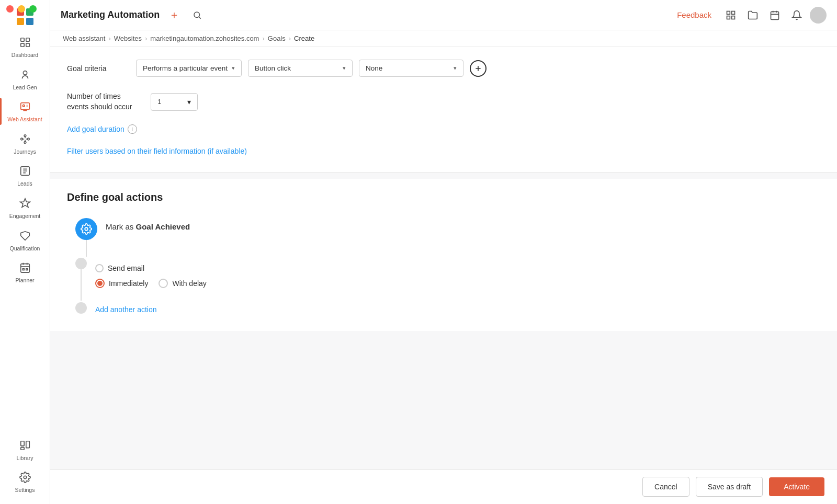 The width and height of the screenshot is (837, 504). What do you see at coordinates (25, 176) in the screenshot?
I see `sidebar-item-leads: Leads` at bounding box center [25, 176].